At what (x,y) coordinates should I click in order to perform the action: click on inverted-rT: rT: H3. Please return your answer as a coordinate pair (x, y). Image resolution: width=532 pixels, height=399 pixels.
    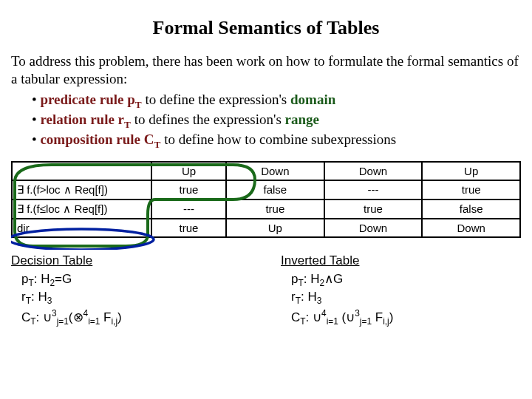
    Looking at the image, I should click on (406, 298).